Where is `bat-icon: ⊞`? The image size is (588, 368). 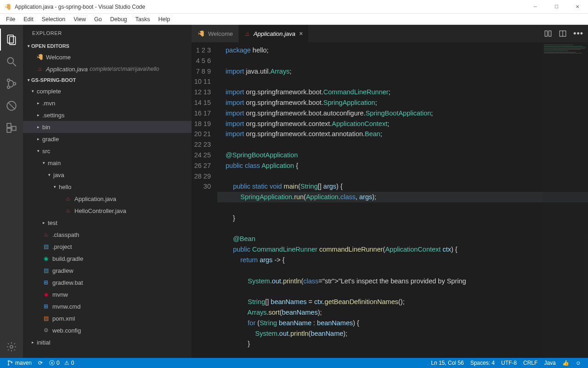 bat-icon: ⊞ is located at coordinates (46, 282).